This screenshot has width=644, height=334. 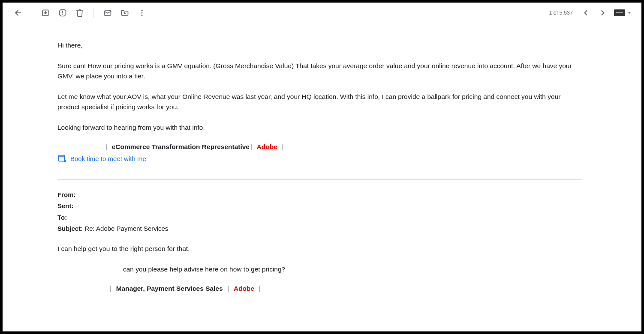 What do you see at coordinates (603, 13) in the screenshot?
I see `next-button` at bounding box center [603, 13].